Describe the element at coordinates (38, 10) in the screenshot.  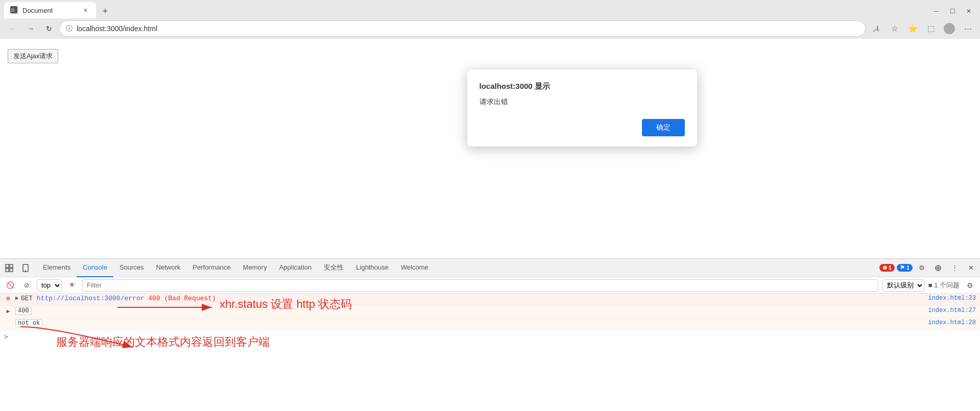
I see `tab-title: Document` at that location.